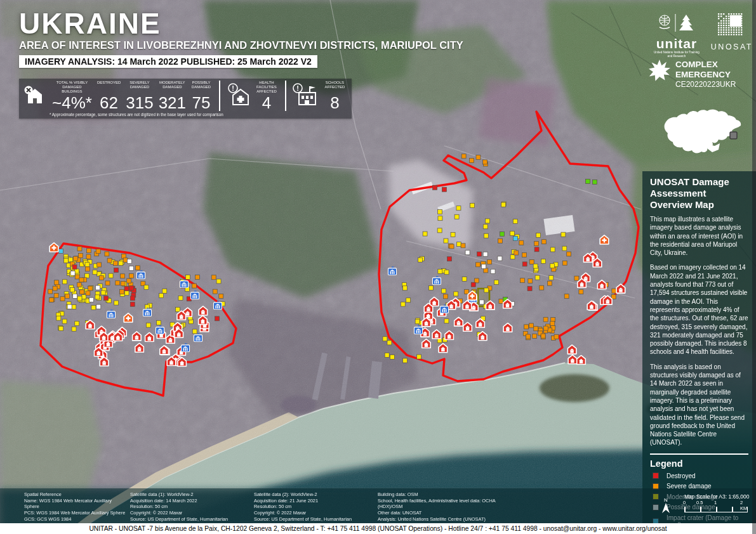  Describe the element at coordinates (173, 103) in the screenshot. I see `stat-value: 321` at that location.